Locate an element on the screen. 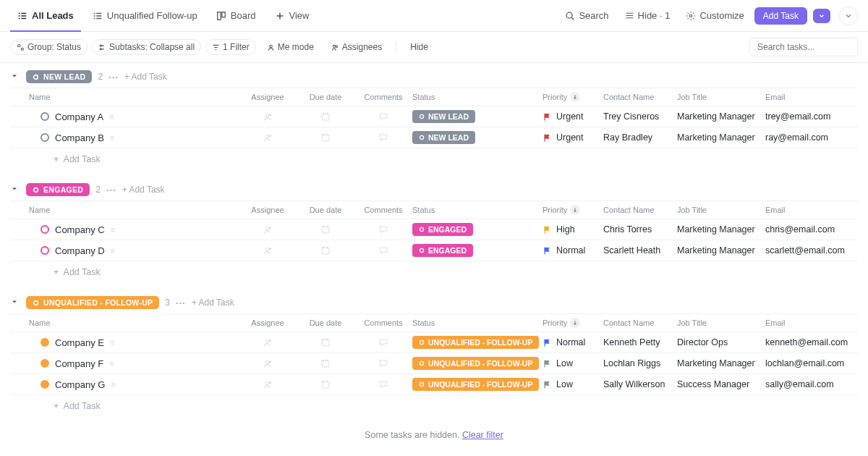 This screenshot has height=456, width=868. search-tasks-input is located at coordinates (804, 47).